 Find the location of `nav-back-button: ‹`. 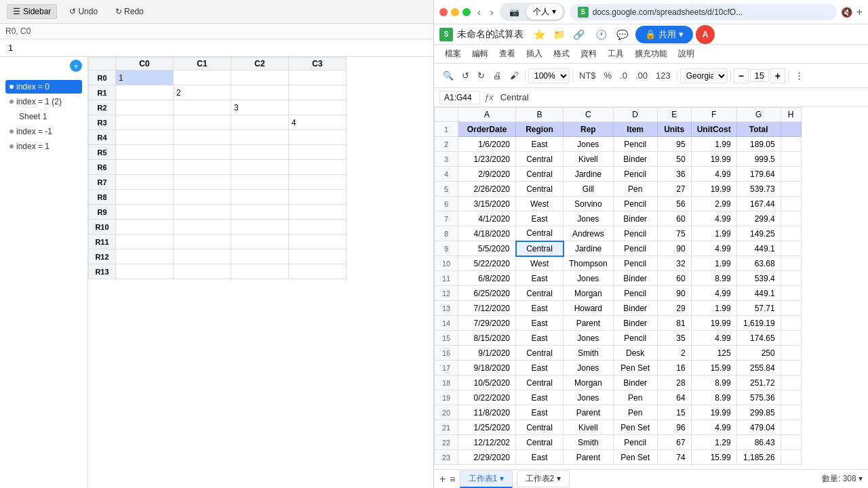

nav-back-button: ‹ is located at coordinates (479, 12).